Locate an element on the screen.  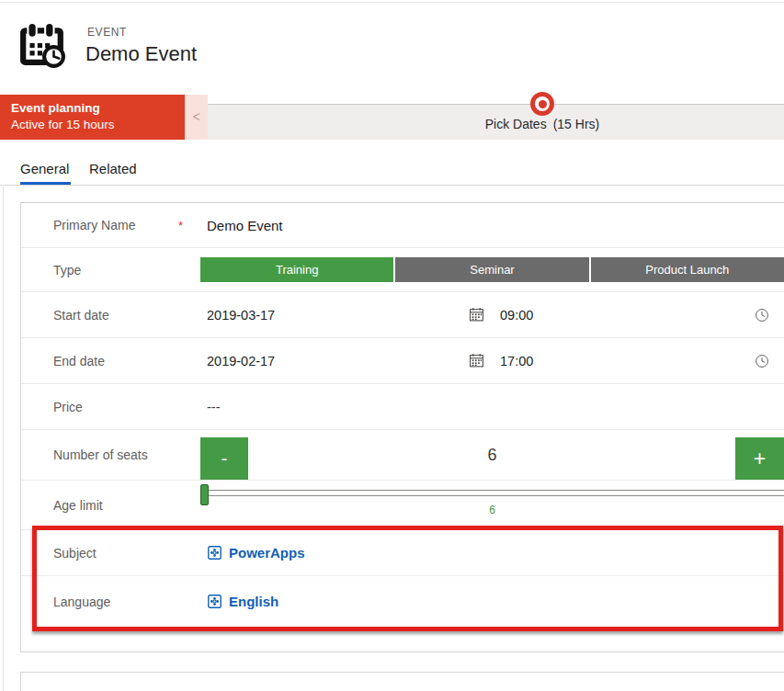
field-row-language: Language English is located at coordinates (403, 601).